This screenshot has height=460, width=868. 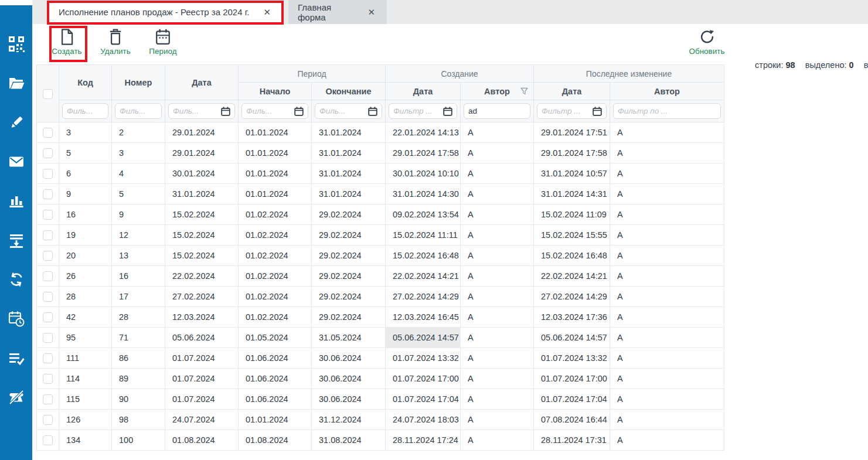 I want to click on grid-cell-code: 26, so click(x=86, y=277).